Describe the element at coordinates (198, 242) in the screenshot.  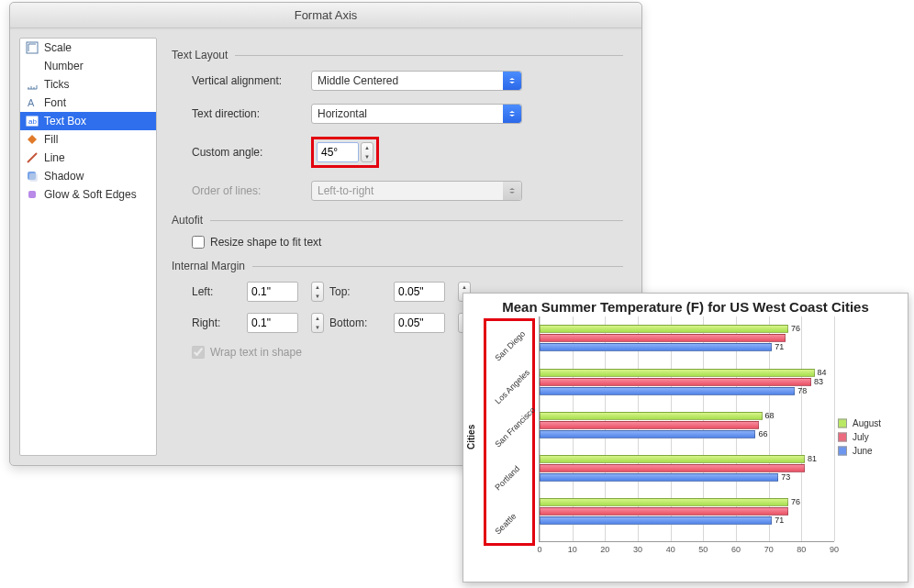
I see `resize-shape-checkbox` at that location.